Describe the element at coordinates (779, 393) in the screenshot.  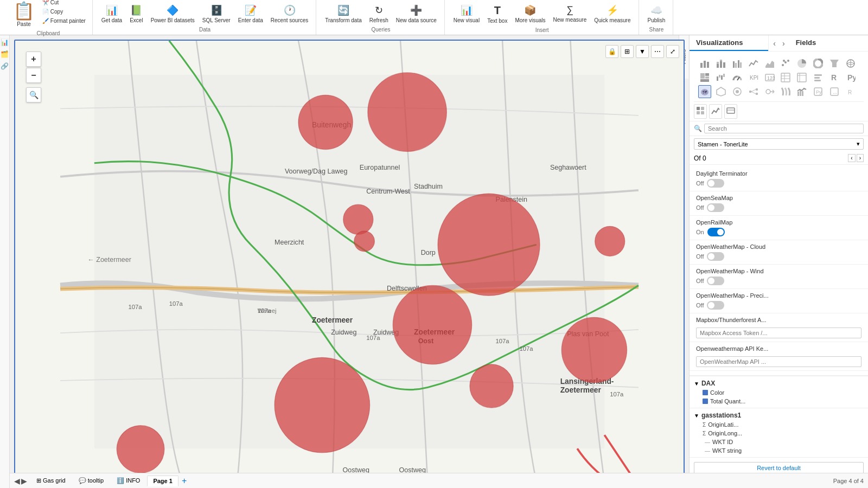
I see `field-color: Color` at that location.